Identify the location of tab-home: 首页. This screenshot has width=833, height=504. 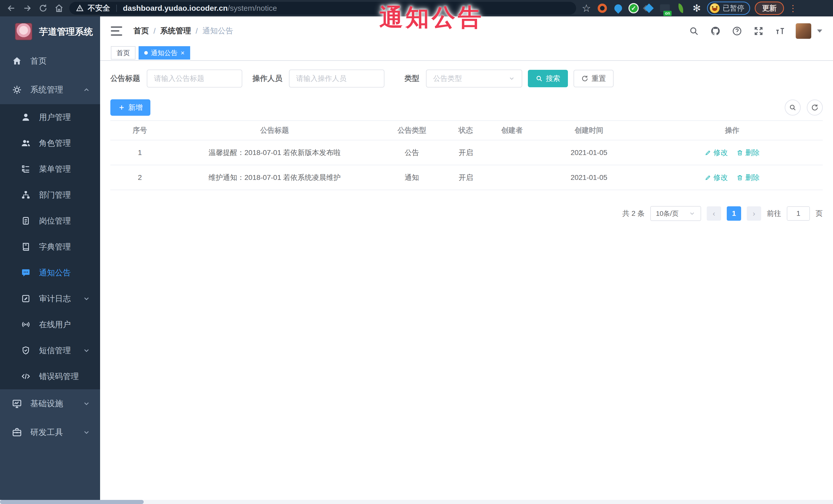
(123, 53).